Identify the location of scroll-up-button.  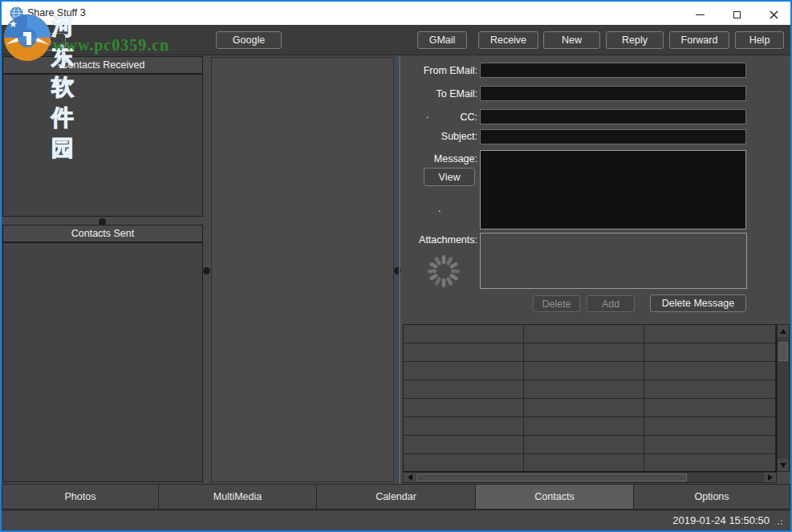
(783, 331).